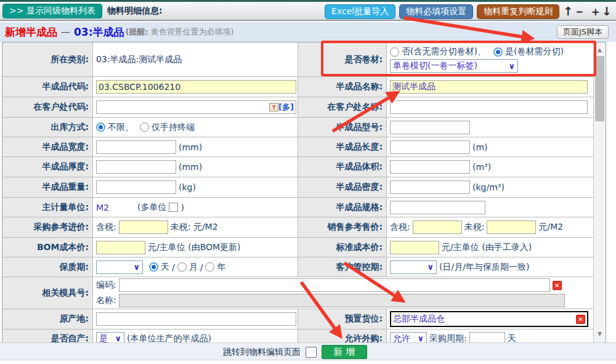  Describe the element at coordinates (173, 127) in the screenshot. I see `outbound-handheld-label: 仅手持终端` at that location.